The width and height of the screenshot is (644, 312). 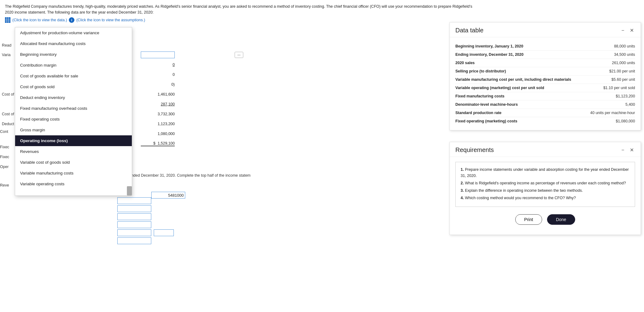 I want to click on print-button: Print, so click(x=529, y=220).